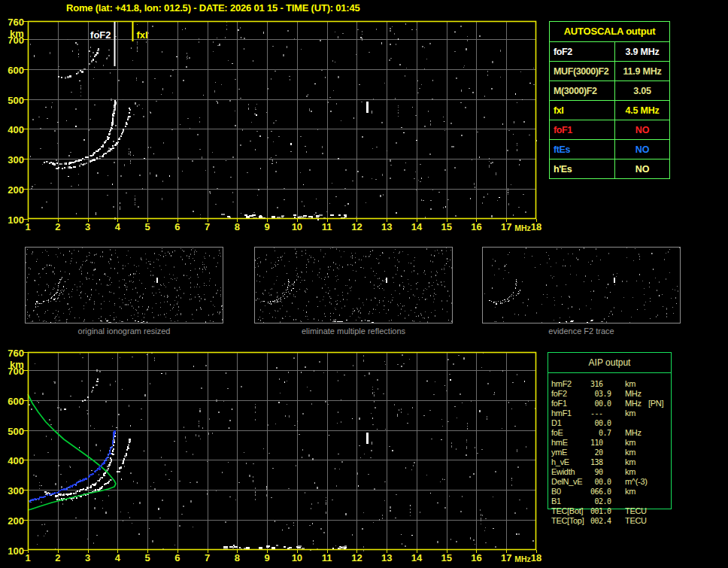  What do you see at coordinates (571, 442) in the screenshot?
I see `aip-row-label: hmE` at bounding box center [571, 442].